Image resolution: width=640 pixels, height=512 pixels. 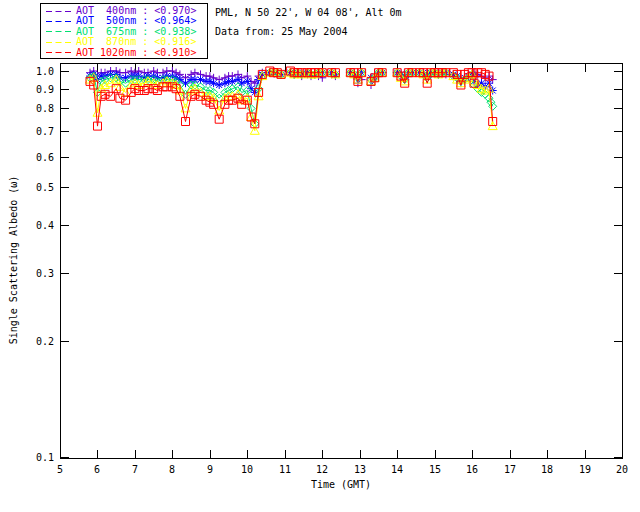 What do you see at coordinates (59, 22) in the screenshot?
I see `legend-dash-500nm` at bounding box center [59, 22].